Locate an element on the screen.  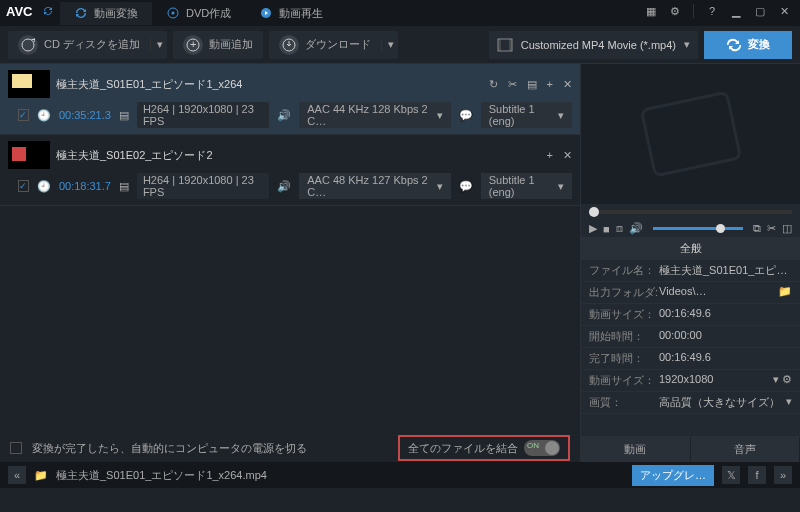
share-twitter: 𝕏 is located at coordinates (731, 475).